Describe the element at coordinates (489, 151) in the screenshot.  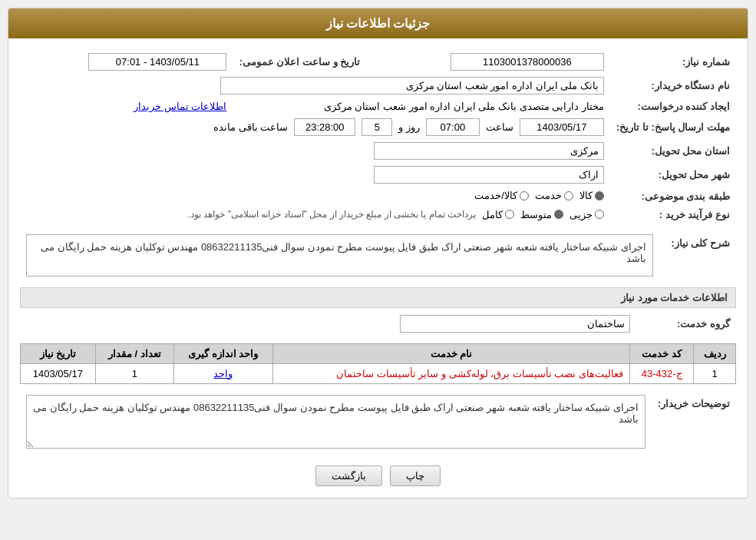
I see `province-value: مرکزی` at that location.